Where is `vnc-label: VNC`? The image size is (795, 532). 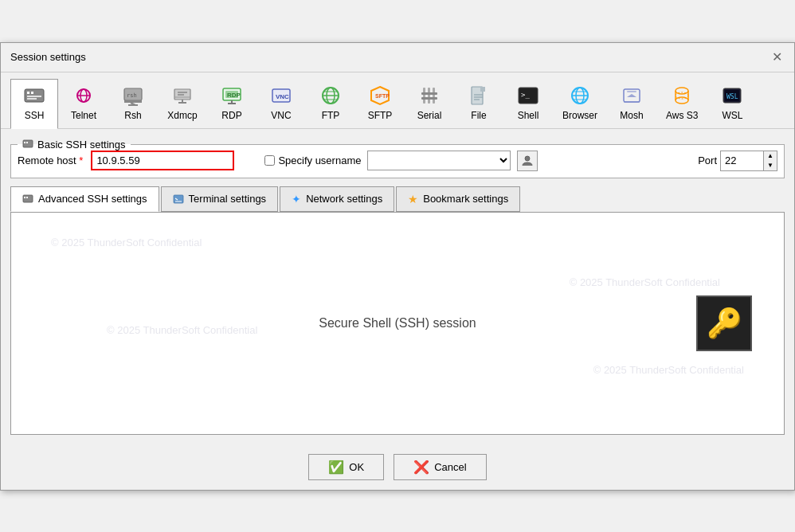 vnc-label: VNC is located at coordinates (280, 115).